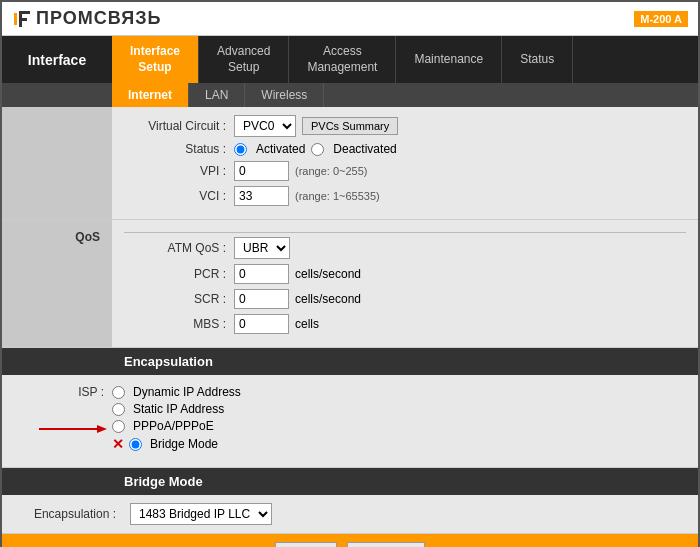  Describe the element at coordinates (350, 514) in the screenshot. I see `bridge-encap-row: Encapsulation : 1483 Bridged IP LLC` at that location.